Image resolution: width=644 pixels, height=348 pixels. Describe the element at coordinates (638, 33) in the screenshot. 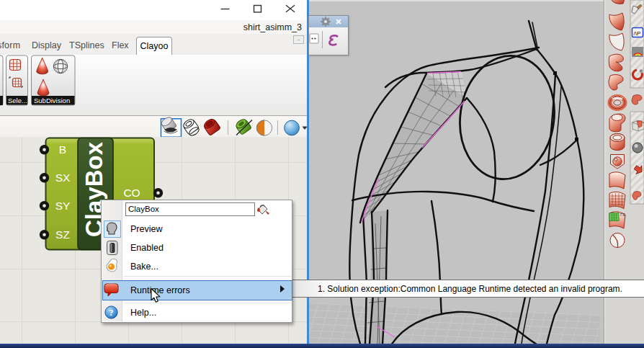

I see `svg-text: /\P` at that location.